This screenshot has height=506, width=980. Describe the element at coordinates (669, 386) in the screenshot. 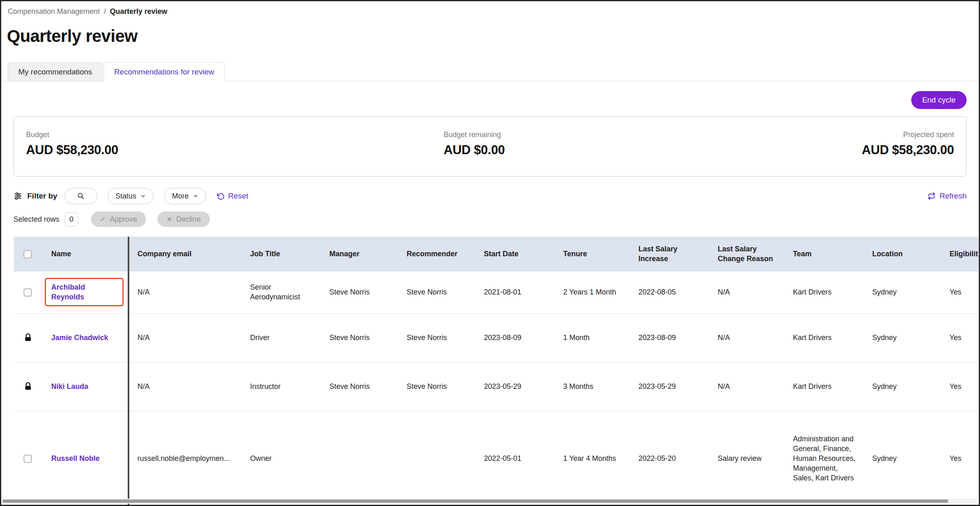

I see `last-salary-increase-cell: 2023-05-29` at that location.